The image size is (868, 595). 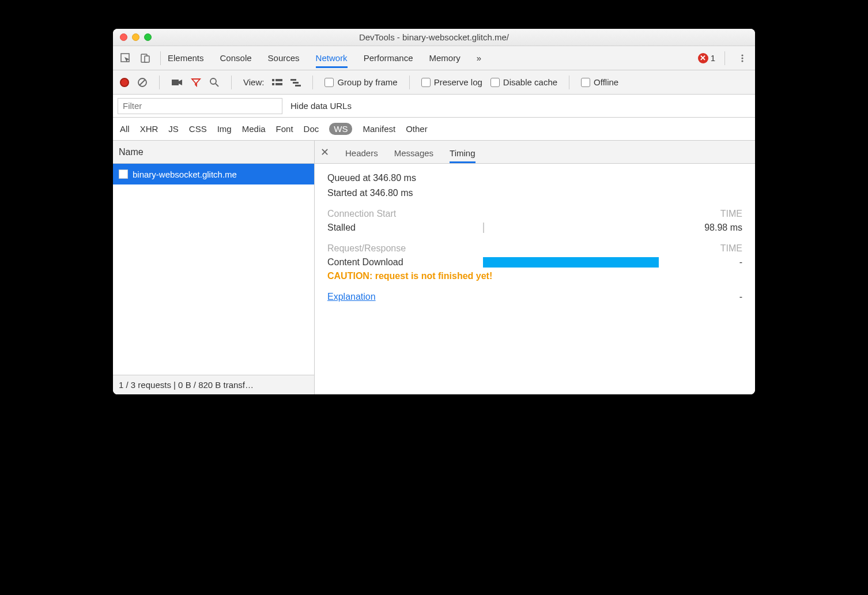 I want to click on request-response-section: Request/Response TIME, so click(x=535, y=248).